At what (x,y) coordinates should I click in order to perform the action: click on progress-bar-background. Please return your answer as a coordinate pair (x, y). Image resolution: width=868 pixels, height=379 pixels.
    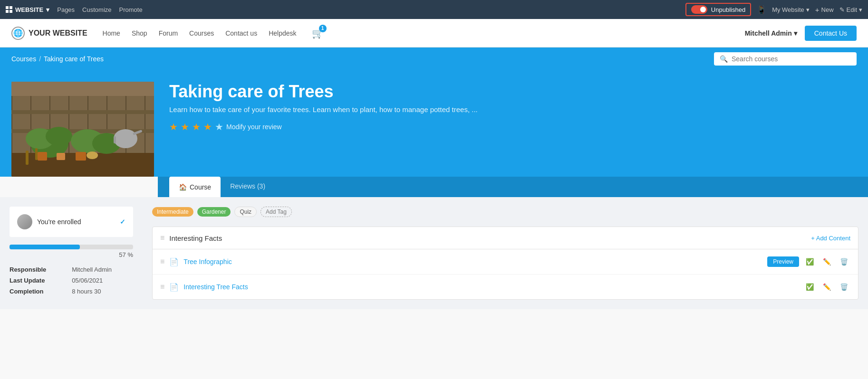
    Looking at the image, I should click on (71, 247).